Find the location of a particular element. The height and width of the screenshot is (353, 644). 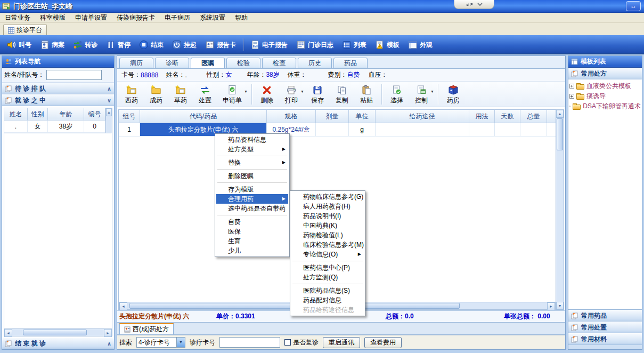

disposal-button: 处置 is located at coordinates (205, 94).